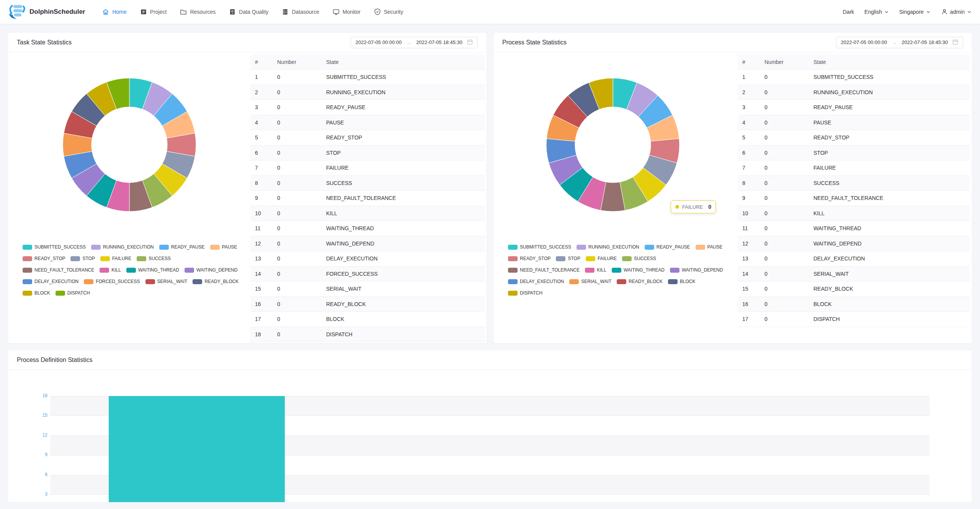 Image resolution: width=980 pixels, height=509 pixels. Describe the element at coordinates (854, 229) in the screenshot. I see `table-row: 110WAITING_THREAD` at that location.